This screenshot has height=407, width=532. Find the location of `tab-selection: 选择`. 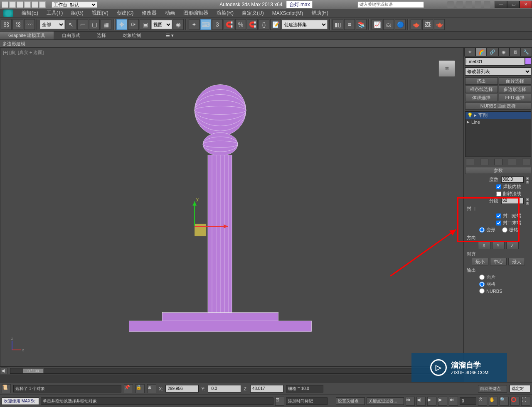

tab-selection: 选择 is located at coordinates (101, 36).